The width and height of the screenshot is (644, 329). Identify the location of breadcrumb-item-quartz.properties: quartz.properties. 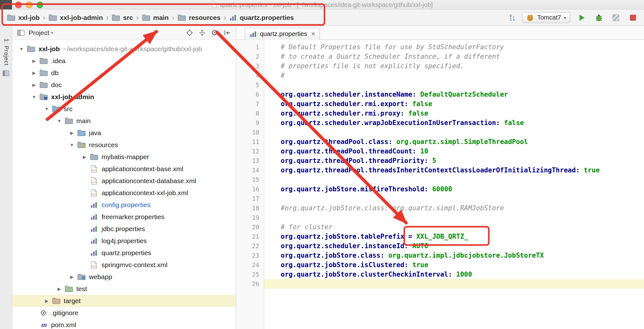
(262, 18).